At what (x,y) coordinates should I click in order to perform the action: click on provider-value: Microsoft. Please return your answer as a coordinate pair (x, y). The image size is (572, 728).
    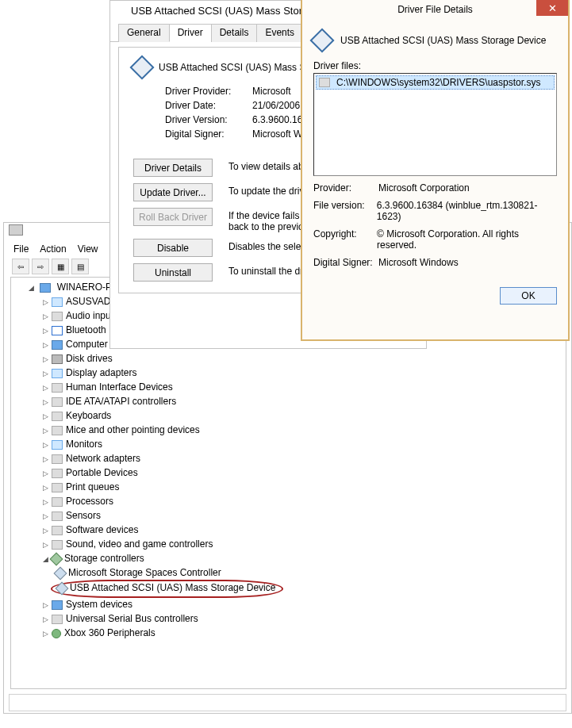
    Looking at the image, I should click on (271, 91).